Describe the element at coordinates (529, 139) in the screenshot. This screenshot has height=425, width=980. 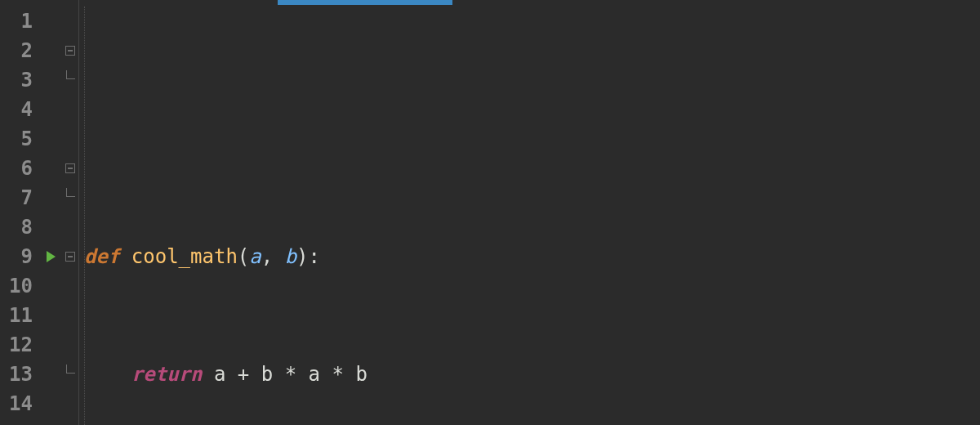
I see `code-line` at that location.